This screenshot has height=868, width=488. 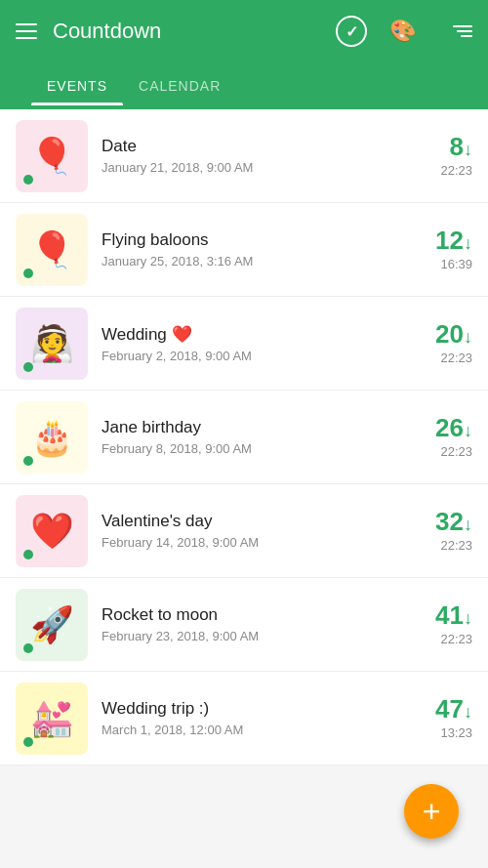 What do you see at coordinates (244, 55) in the screenshot?
I see `header: Countdown 🎨 EVENTS CALENDAR` at bounding box center [244, 55].